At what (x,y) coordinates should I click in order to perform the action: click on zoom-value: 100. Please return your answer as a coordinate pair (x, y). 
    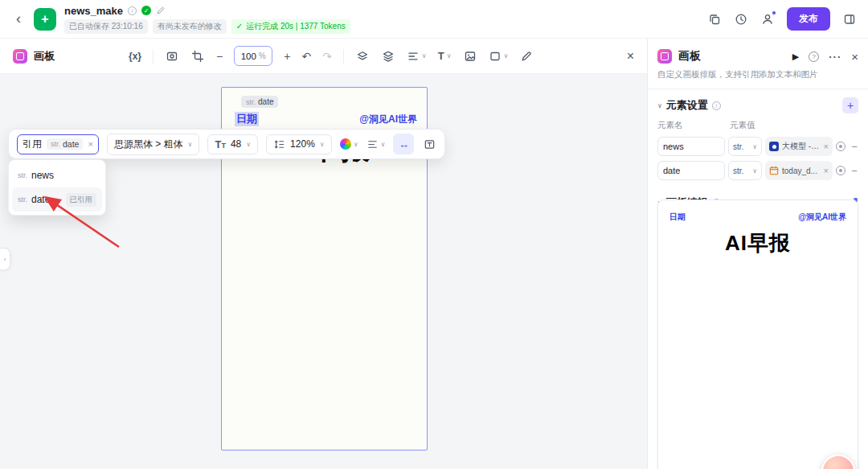
    Looking at the image, I should click on (249, 56).